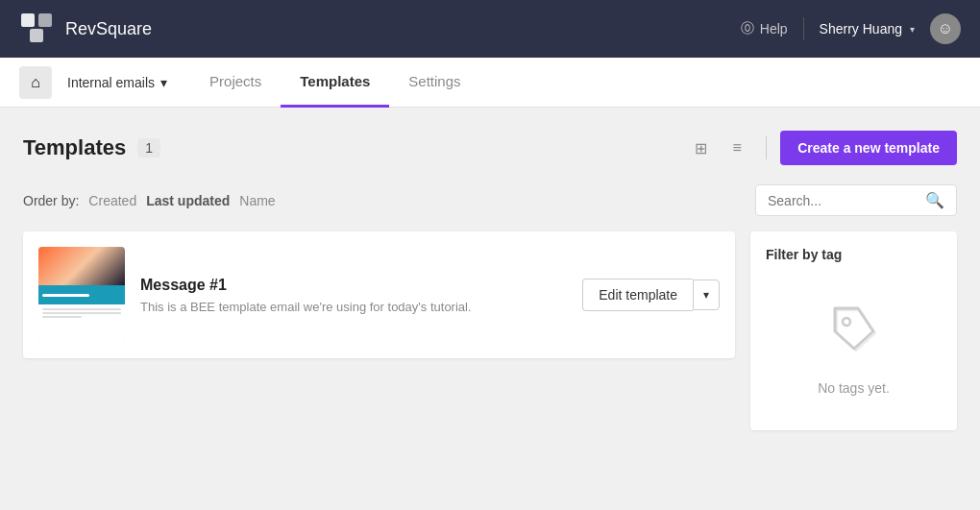  I want to click on header-actions: ⊞ ≡ Create a new template, so click(821, 148).